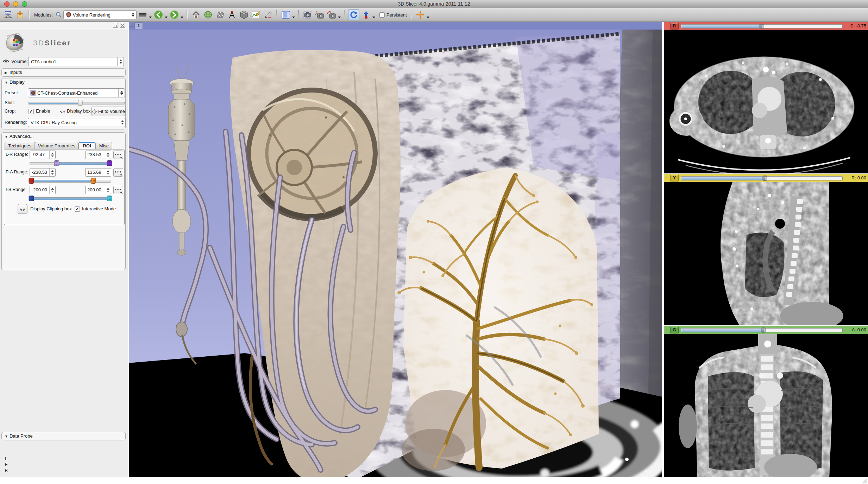 The width and height of the screenshot is (868, 484). I want to click on volume-display-editor-button, so click(256, 15).